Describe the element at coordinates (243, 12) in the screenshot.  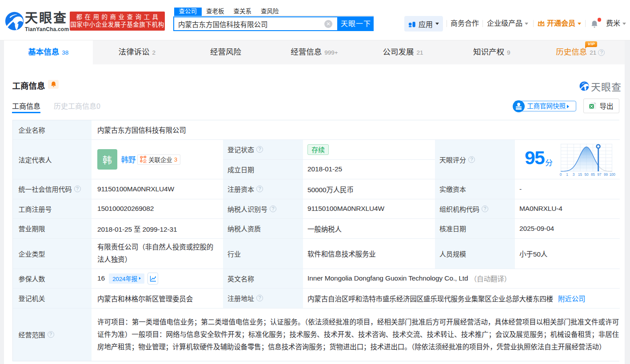
I see `search-tab-relation: 查关系` at that location.